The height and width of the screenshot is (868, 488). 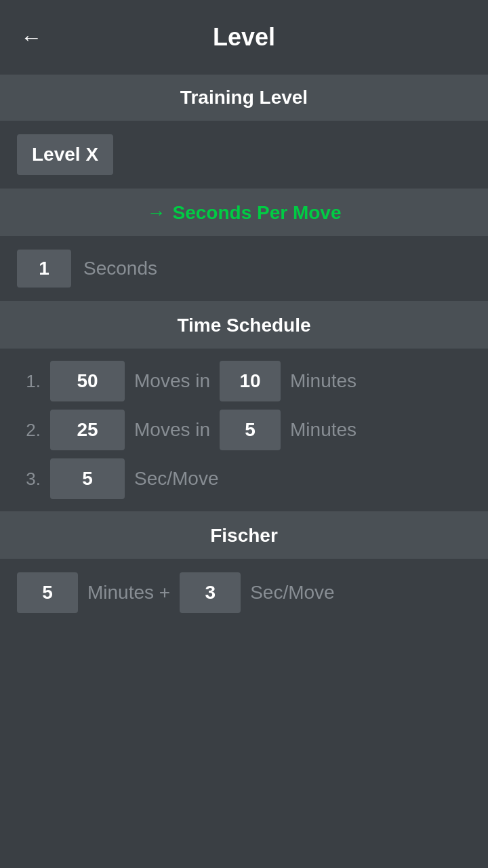 I want to click on row-2-moves-label: Moves in, so click(x=172, y=430).